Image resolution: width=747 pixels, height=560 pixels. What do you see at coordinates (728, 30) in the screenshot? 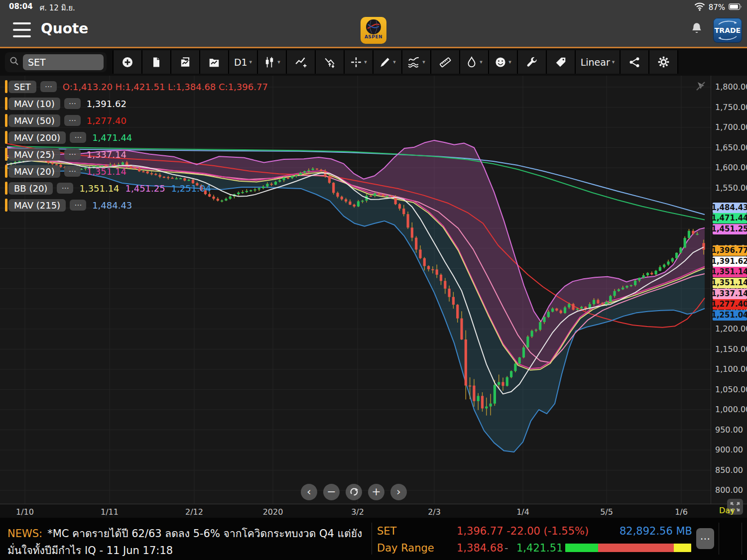
I see `trade-button: TRADE` at bounding box center [728, 30].